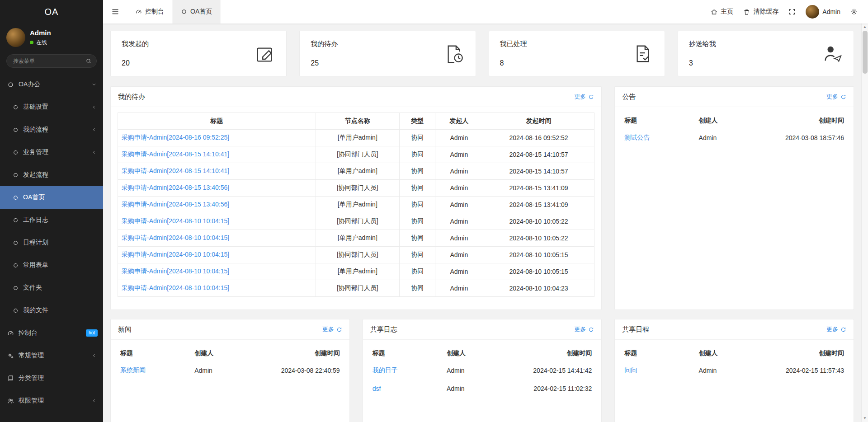 This screenshot has width=868, height=422. Describe the element at coordinates (761, 12) in the screenshot. I see `clear-cache-link: 清除缓存` at that location.